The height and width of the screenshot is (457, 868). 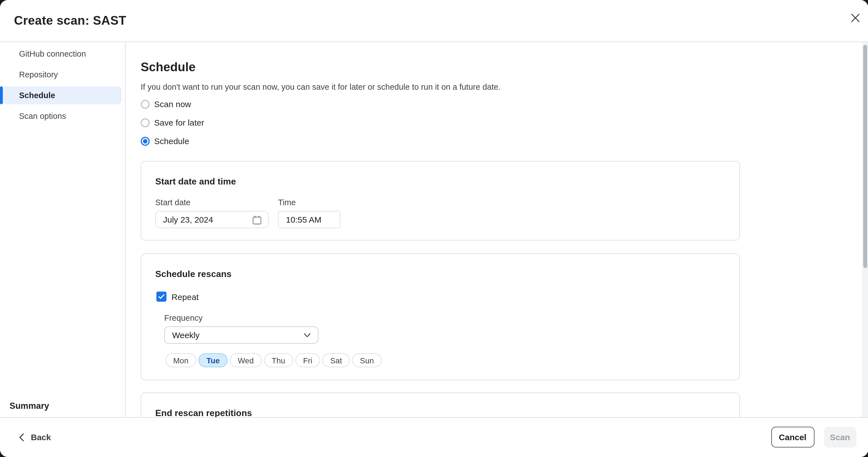 What do you see at coordinates (440, 201) in the screenshot?
I see `start-date-time-card: Start date and time Start date Time July…` at bounding box center [440, 201].